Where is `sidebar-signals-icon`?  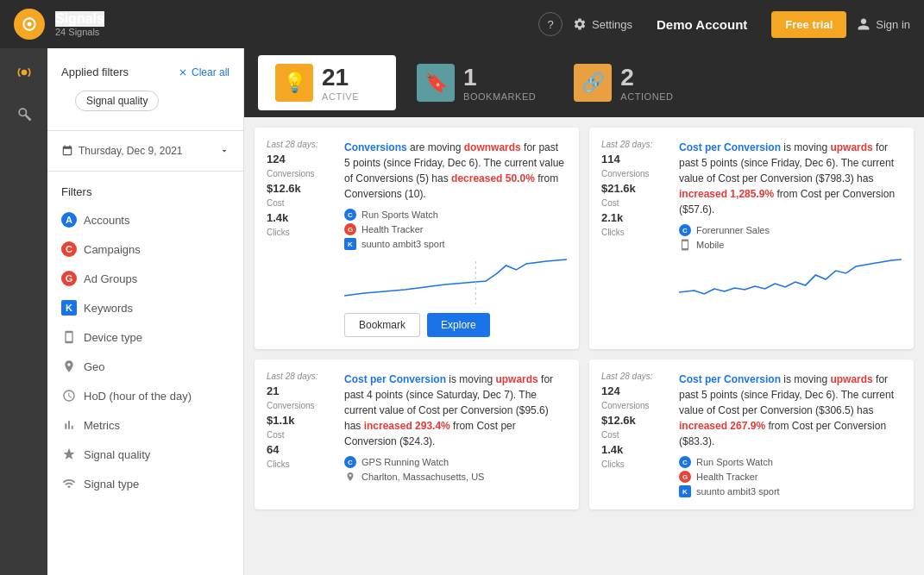 sidebar-signals-icon is located at coordinates (24, 72).